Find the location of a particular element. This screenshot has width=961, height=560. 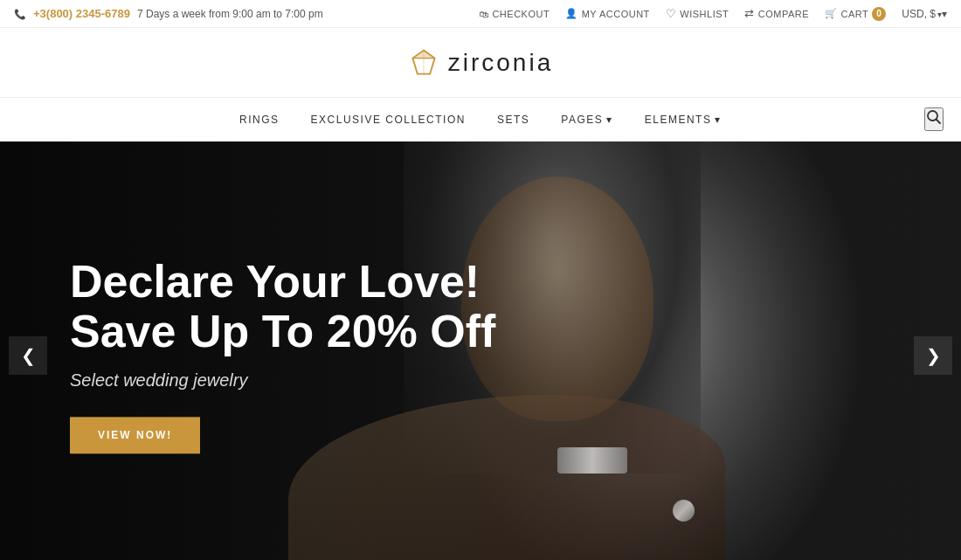

compare-icon is located at coordinates (750, 14).